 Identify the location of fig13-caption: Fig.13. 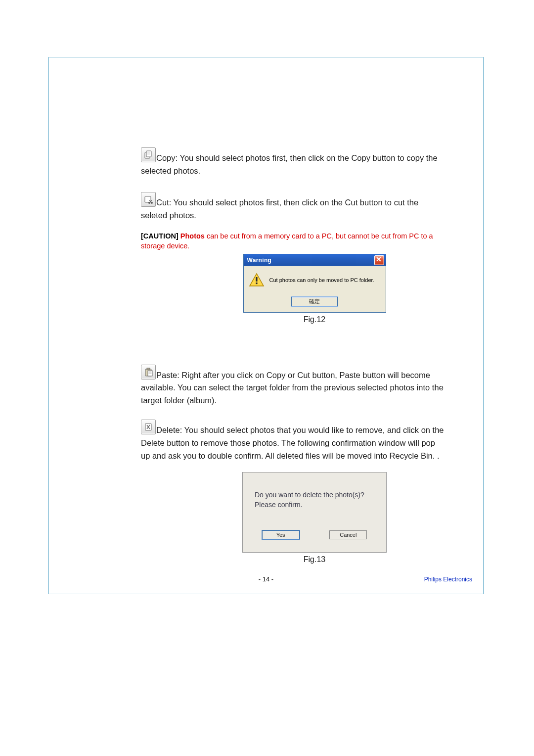
(314, 560).